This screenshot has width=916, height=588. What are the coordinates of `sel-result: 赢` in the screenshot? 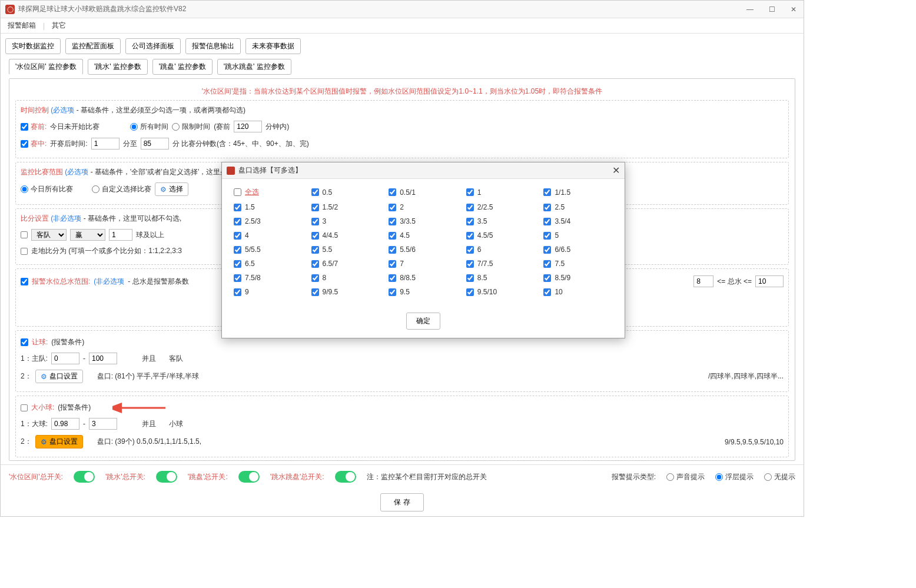 It's located at (88, 235).